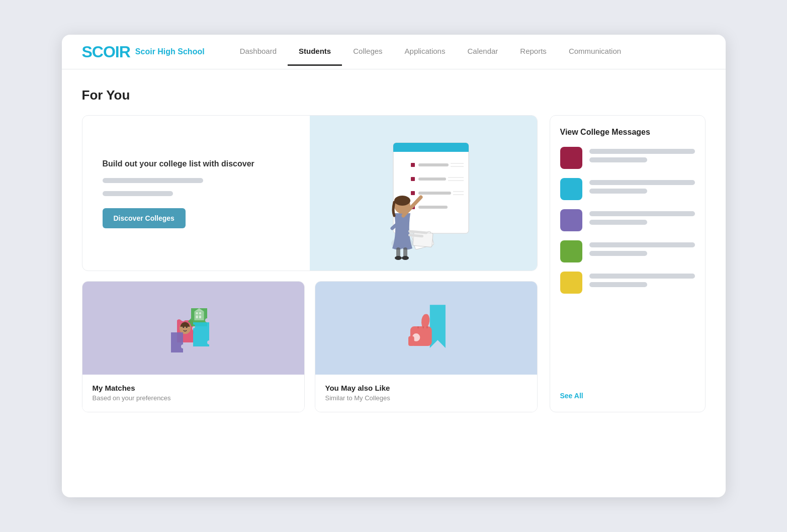 The width and height of the screenshot is (787, 532). I want to click on logo: SCOIR, so click(106, 52).